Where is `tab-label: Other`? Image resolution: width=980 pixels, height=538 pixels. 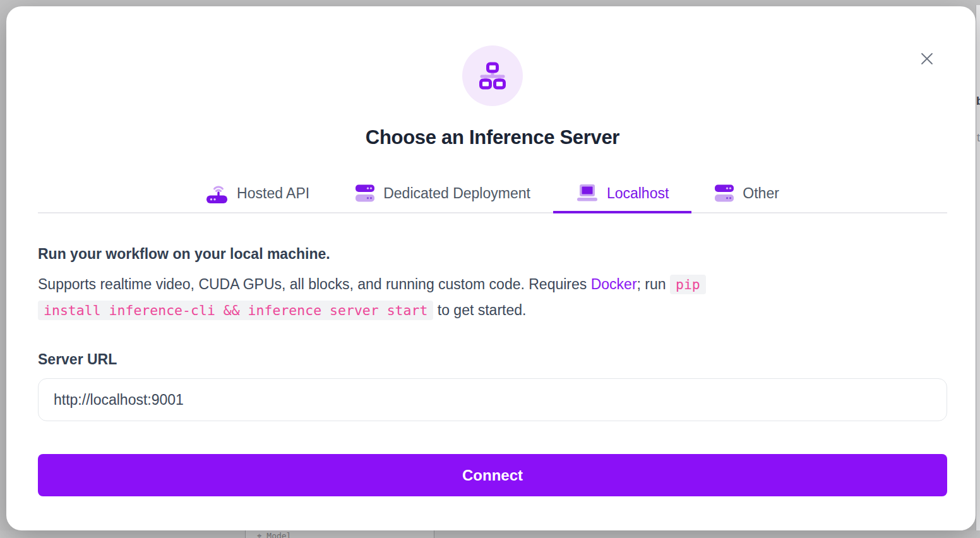
tab-label: Other is located at coordinates (761, 193).